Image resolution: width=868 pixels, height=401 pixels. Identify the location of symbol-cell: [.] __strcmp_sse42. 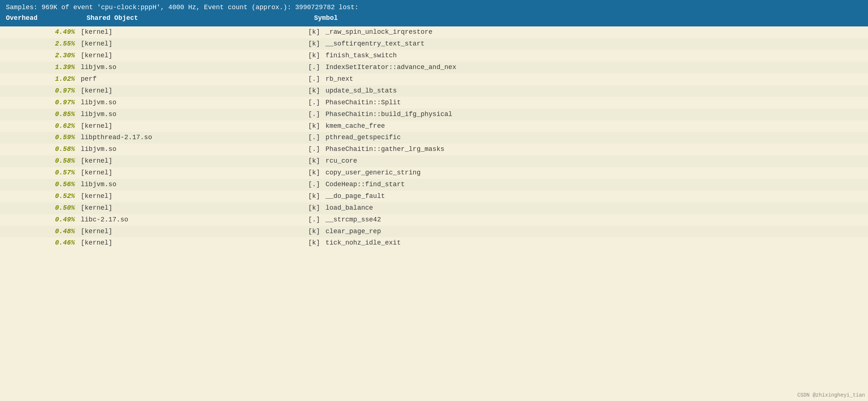
(588, 220).